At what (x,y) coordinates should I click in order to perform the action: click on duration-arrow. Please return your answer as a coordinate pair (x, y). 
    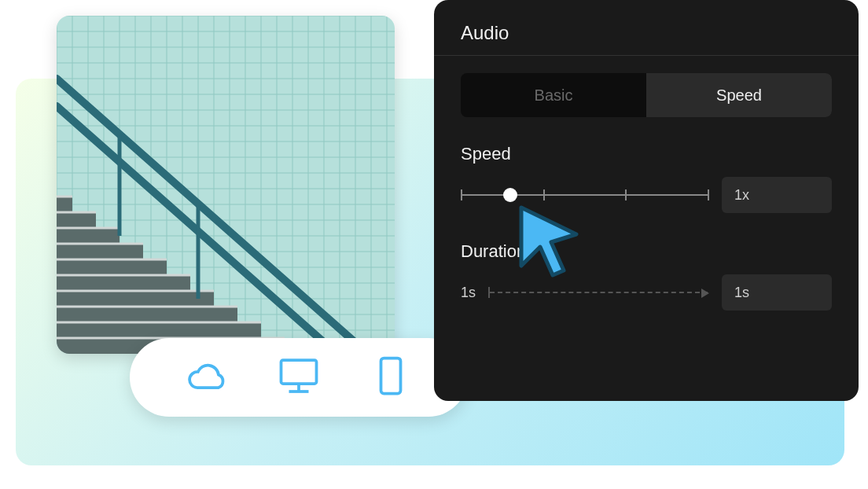
    Looking at the image, I should click on (599, 292).